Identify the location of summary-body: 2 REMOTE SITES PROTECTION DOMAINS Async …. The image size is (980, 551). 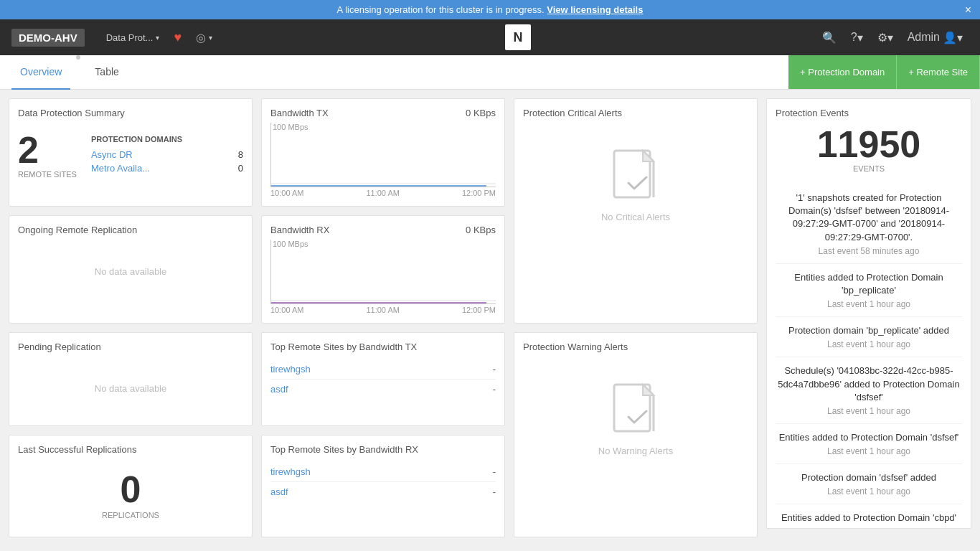
(131, 155).